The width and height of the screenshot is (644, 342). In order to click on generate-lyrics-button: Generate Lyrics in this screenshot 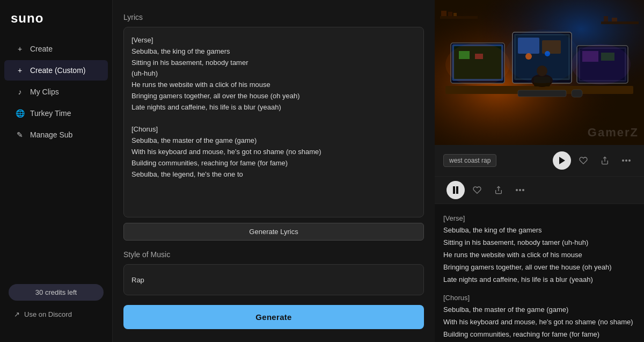, I will do `click(274, 232)`.